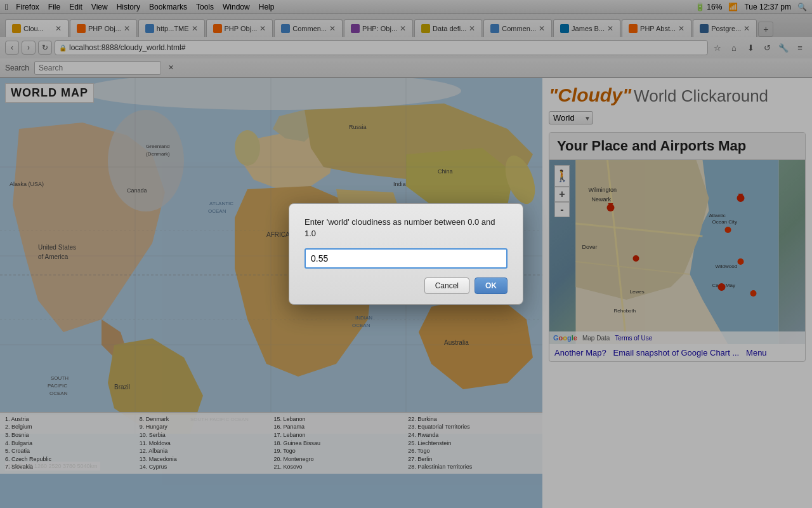 The image size is (812, 508). I want to click on dialog-buttons: Cancel OK, so click(406, 286).